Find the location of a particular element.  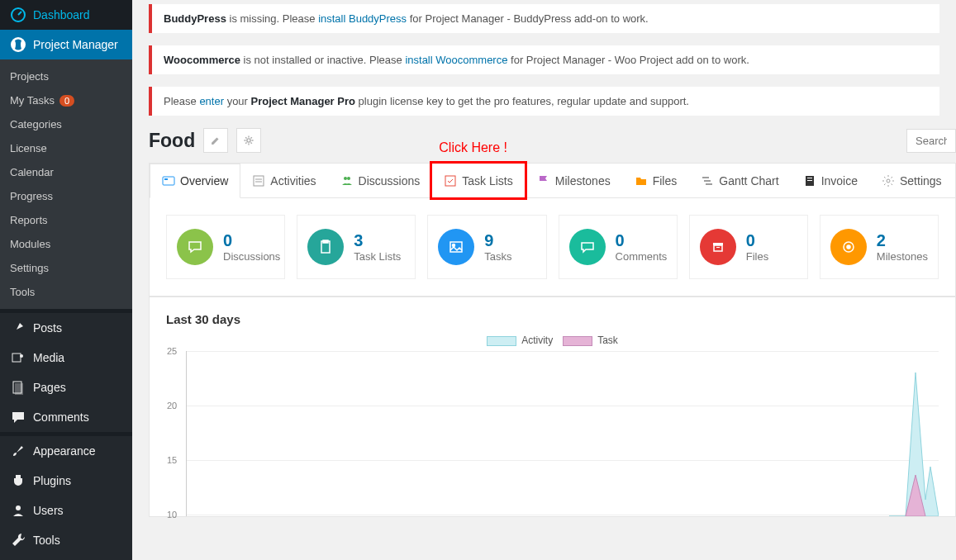

sidebar-item-appearance: Appearance is located at coordinates (66, 451).